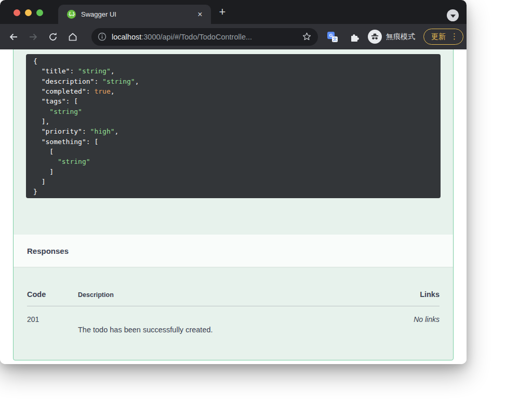 This screenshot has width=532, height=401. I want to click on table-row: 201 The todo has been successfully creat…, so click(233, 320).